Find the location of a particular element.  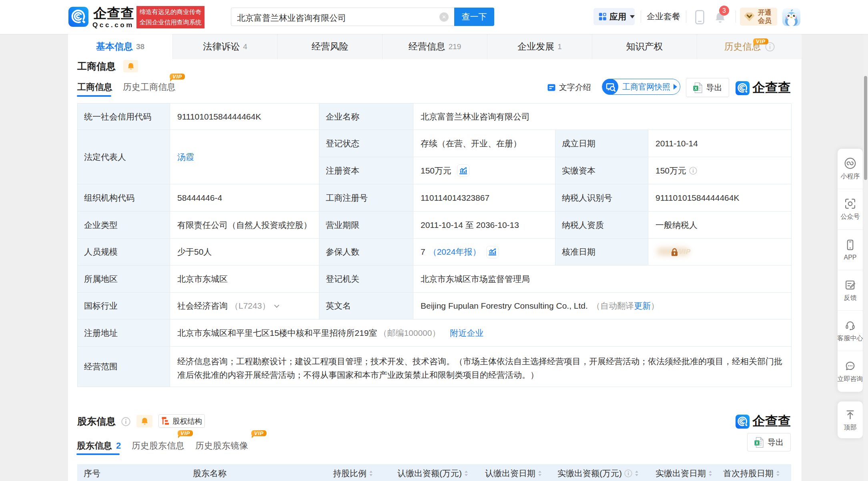

label-paid-capital: 实缴资本 is located at coordinates (602, 171).